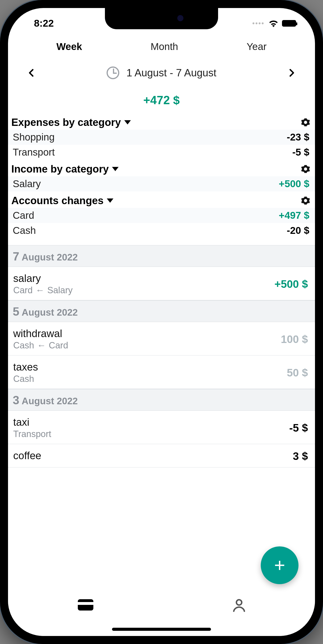  Describe the element at coordinates (34, 137) in the screenshot. I see `row-label: Shopping` at that location.